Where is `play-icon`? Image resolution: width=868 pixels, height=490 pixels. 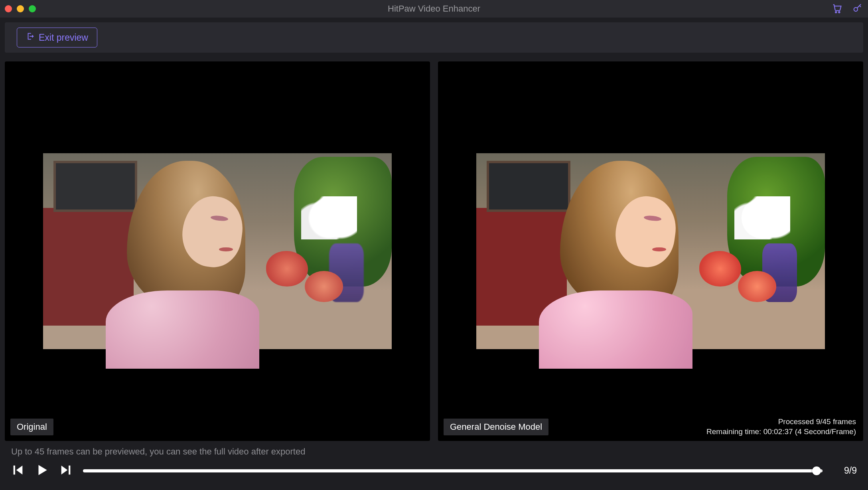 play-icon is located at coordinates (42, 471).